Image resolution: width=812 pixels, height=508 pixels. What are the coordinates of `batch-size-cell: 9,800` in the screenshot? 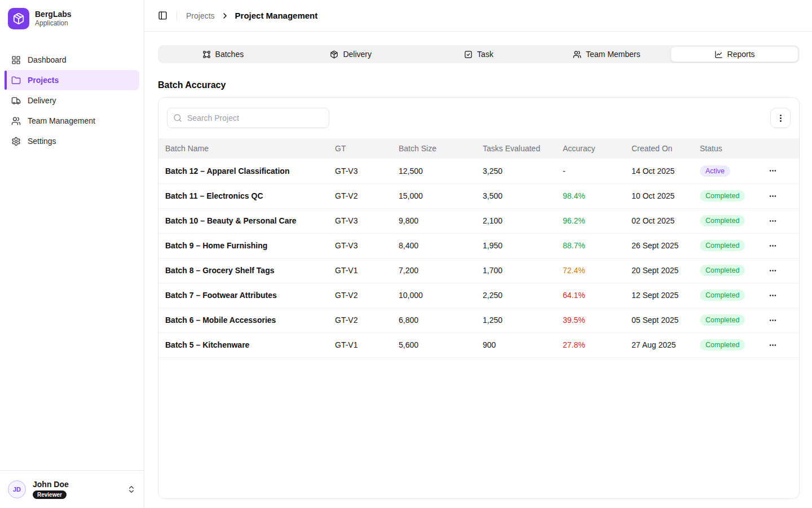 It's located at (441, 221).